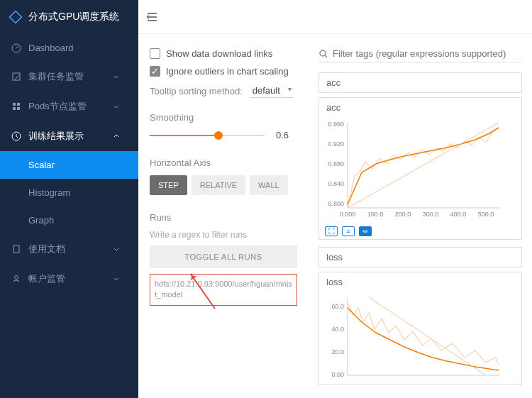 The image size is (532, 398). I want to click on tooltip-sort-select: default, so click(271, 91).